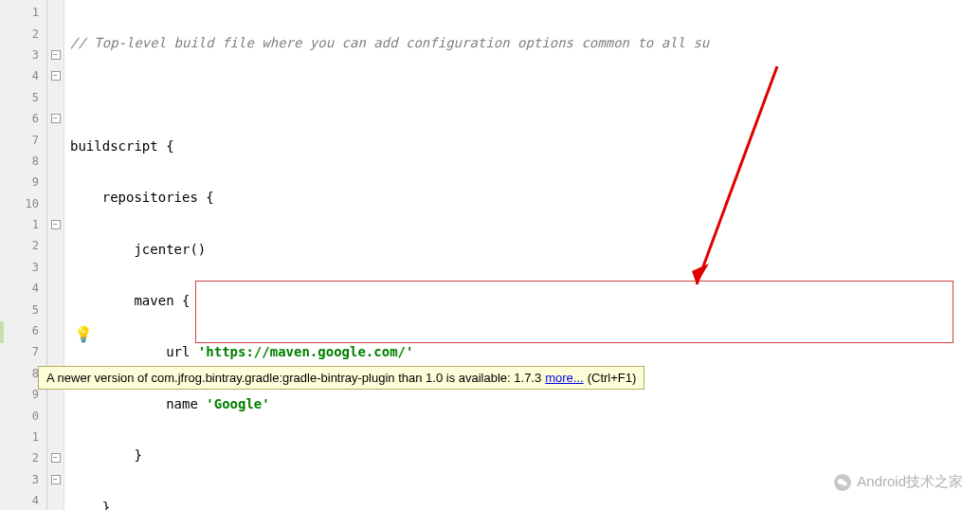 Image resolution: width=980 pixels, height=510 pixels. I want to click on fold-gutter: − − − − − −, so click(56, 255).